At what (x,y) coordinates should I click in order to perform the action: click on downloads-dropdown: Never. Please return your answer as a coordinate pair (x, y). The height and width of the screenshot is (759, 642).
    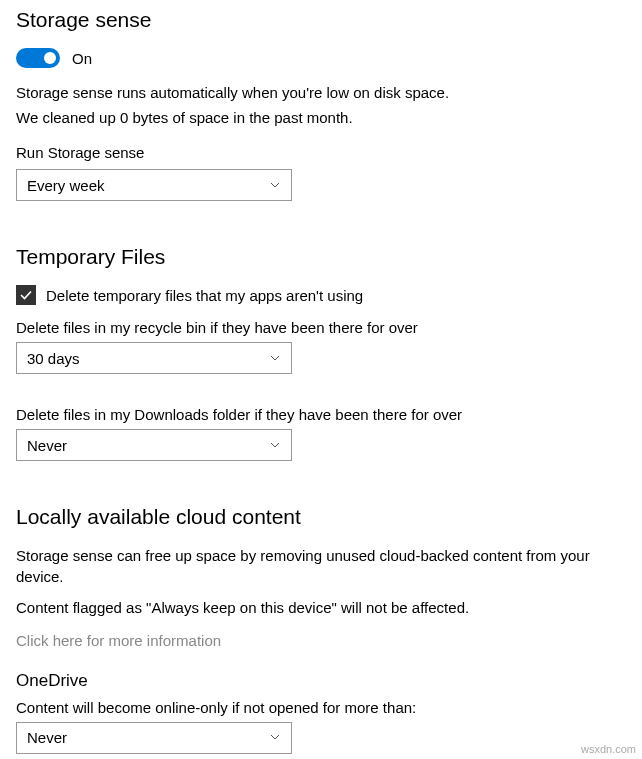
    Looking at the image, I should click on (154, 445).